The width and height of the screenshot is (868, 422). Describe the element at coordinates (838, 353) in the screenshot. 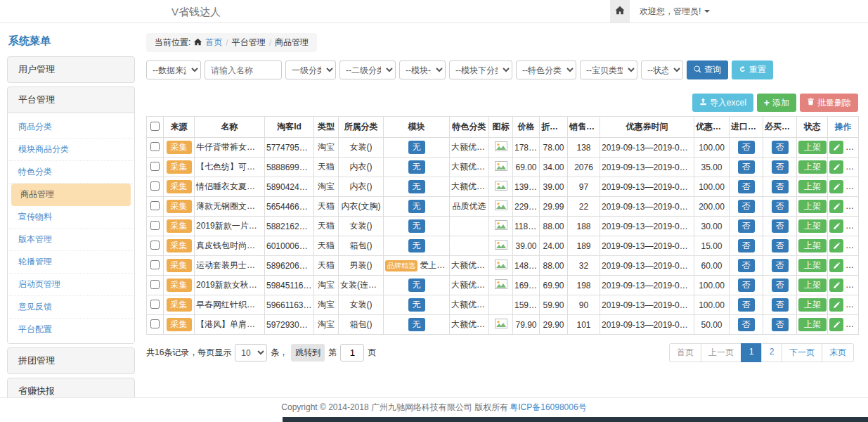

I see `page-button-末页: 末页` at that location.